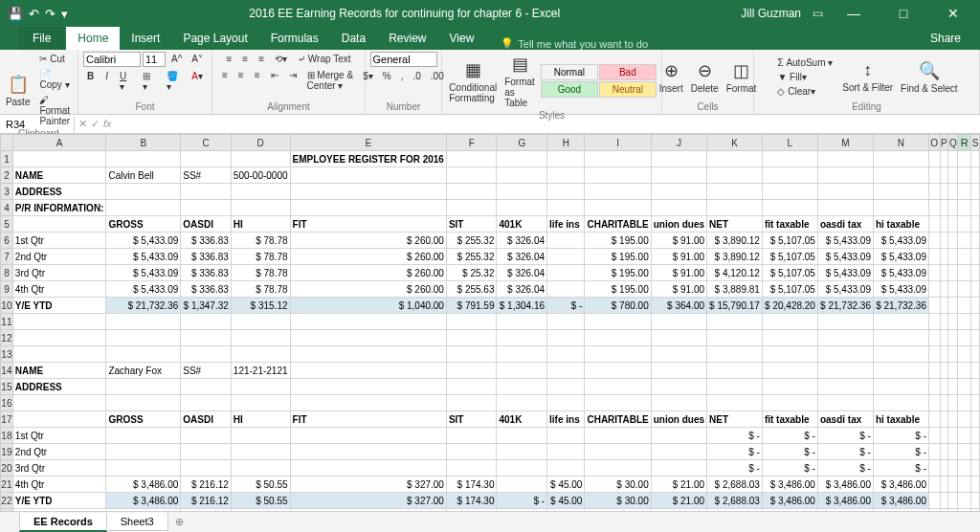 This screenshot has height=532, width=980. Describe the element at coordinates (679, 274) in the screenshot. I see `cell: $ 91.00` at that location.